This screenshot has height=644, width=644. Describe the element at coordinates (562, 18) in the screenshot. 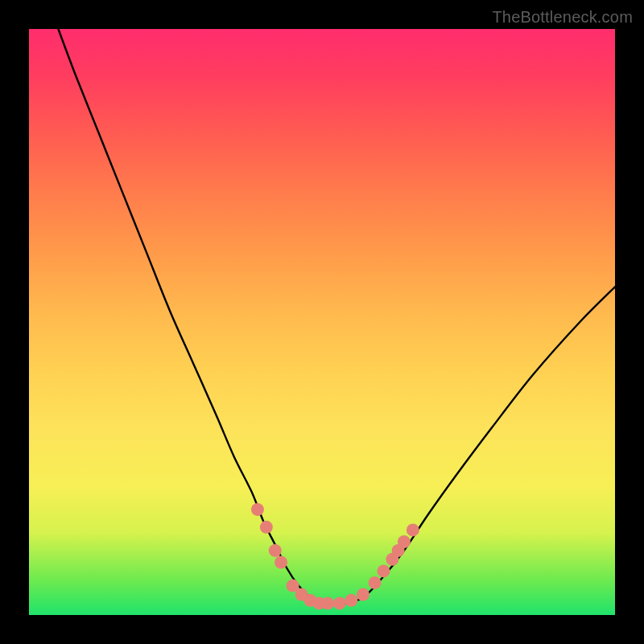

I see `watermark-text: TheBottleneck.com` at that location.